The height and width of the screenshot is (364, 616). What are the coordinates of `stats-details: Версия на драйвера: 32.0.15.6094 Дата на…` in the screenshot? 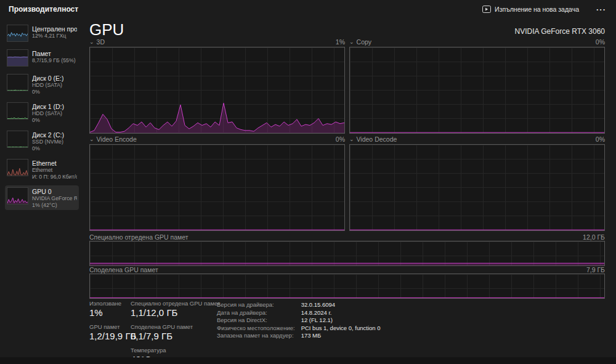 It's located at (298, 320).